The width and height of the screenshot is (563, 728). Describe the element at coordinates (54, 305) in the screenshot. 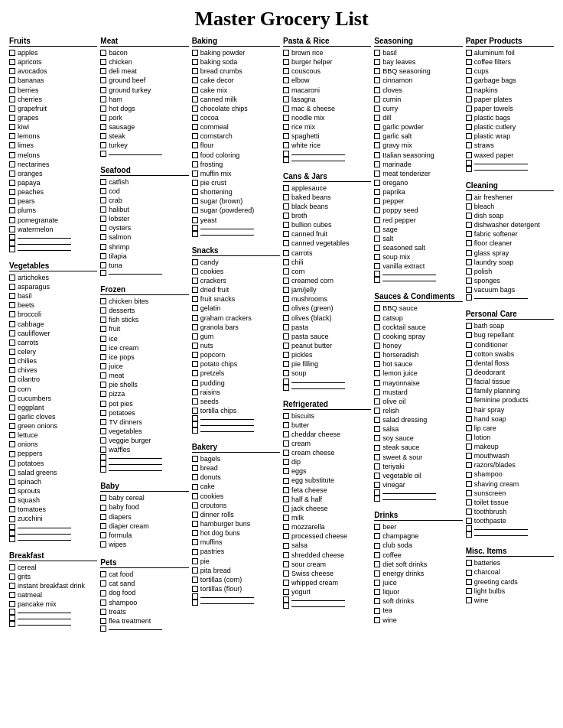

I see `list-item: beets` at that location.